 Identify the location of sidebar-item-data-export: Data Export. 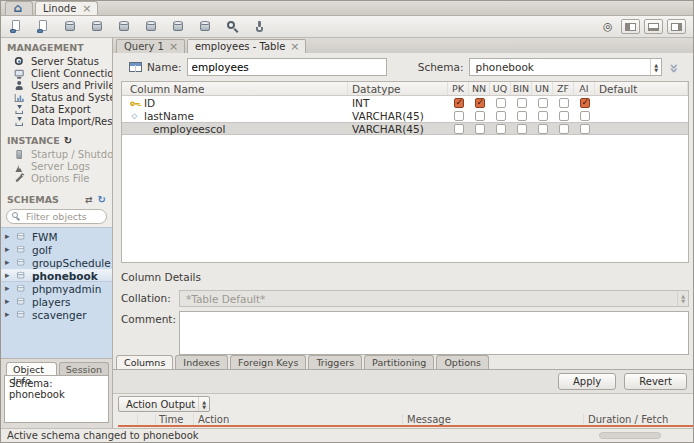
(56, 109).